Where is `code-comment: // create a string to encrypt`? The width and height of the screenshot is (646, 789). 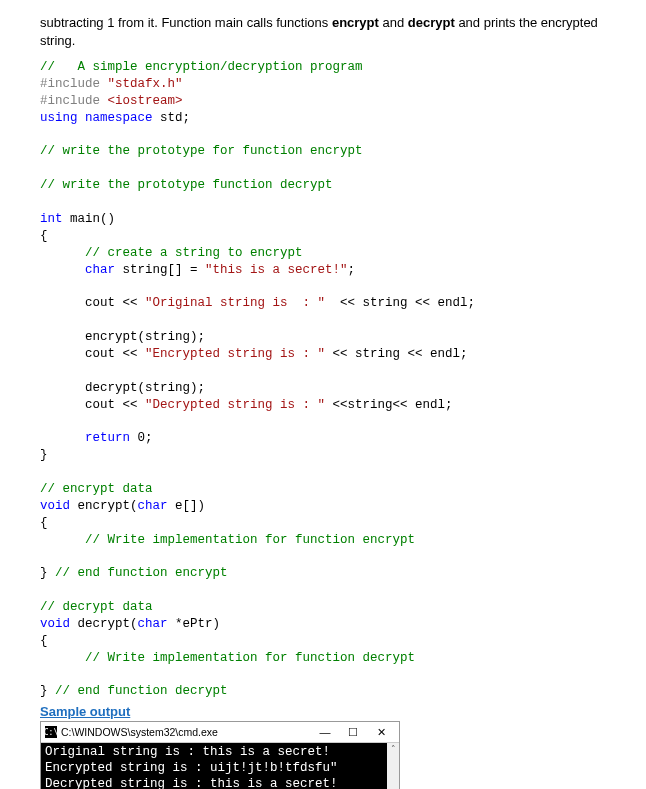
code-comment: // create a string to encrypt is located at coordinates (172, 253).